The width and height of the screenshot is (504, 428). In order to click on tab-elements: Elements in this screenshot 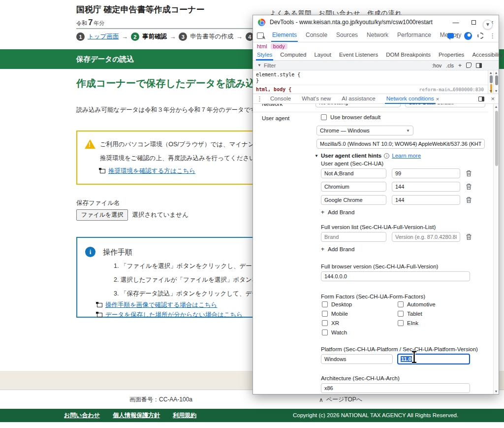, I will do `click(284, 35)`.